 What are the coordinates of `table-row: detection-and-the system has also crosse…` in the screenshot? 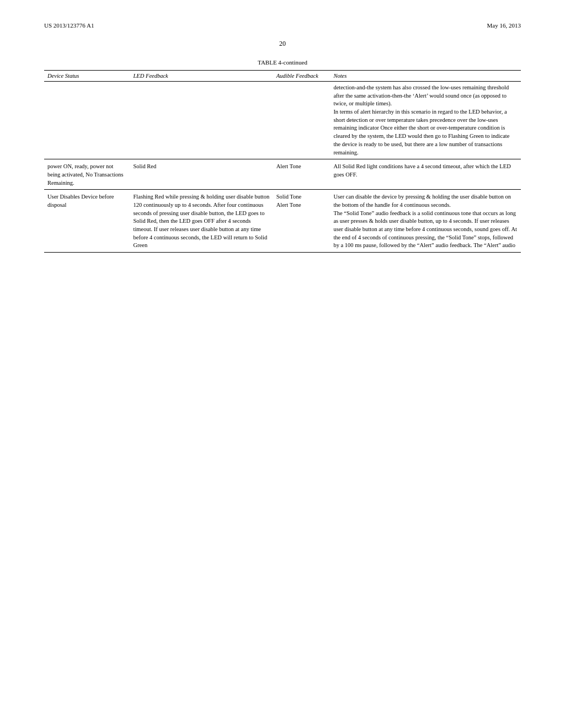 It's located at (282, 120).